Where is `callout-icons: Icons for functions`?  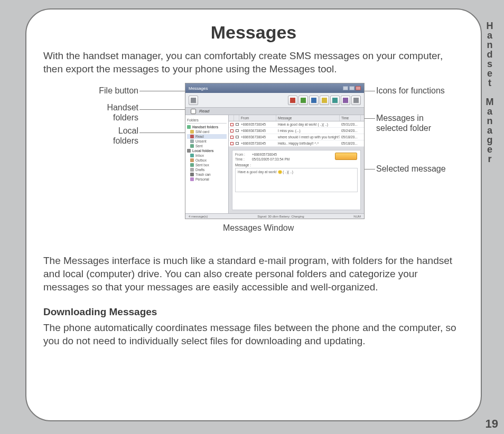
callout-icons: Icons for functions is located at coordinates (410, 91).